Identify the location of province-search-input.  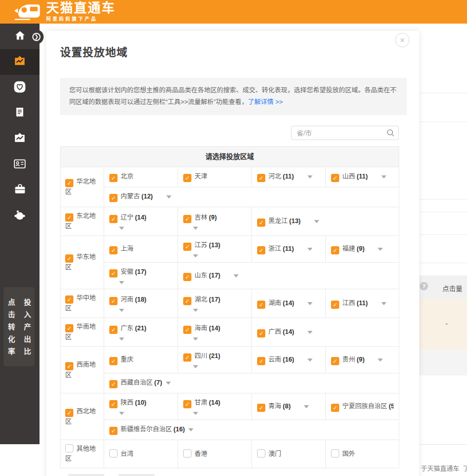
(345, 133).